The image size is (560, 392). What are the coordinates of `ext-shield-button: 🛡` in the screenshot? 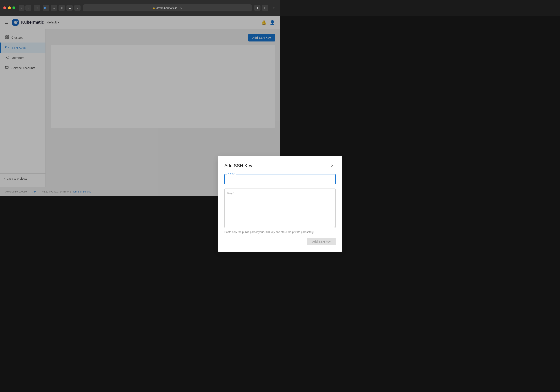 It's located at (54, 8).